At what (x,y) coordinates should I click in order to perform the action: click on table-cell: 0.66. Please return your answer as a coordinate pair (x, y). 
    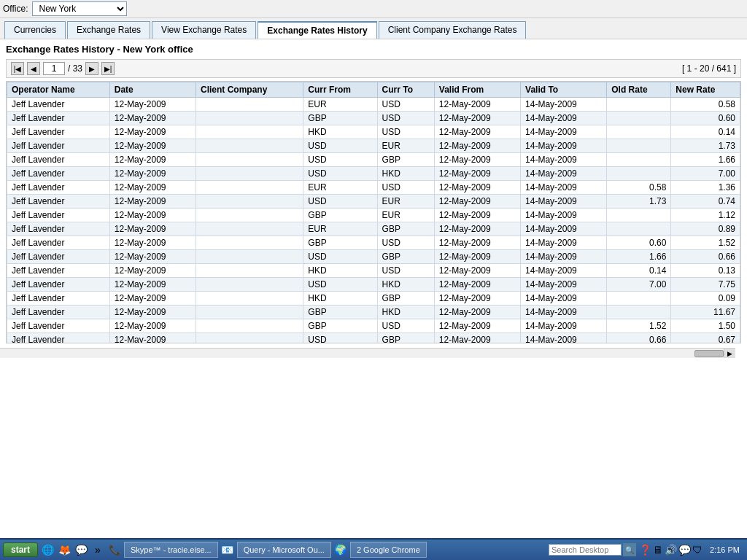
    Looking at the image, I should click on (639, 338).